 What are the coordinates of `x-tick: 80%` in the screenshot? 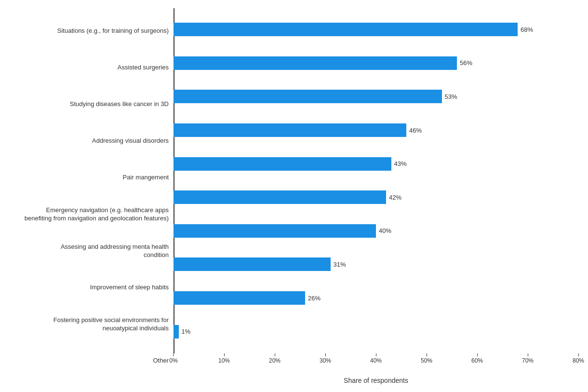 It's located at (578, 359).